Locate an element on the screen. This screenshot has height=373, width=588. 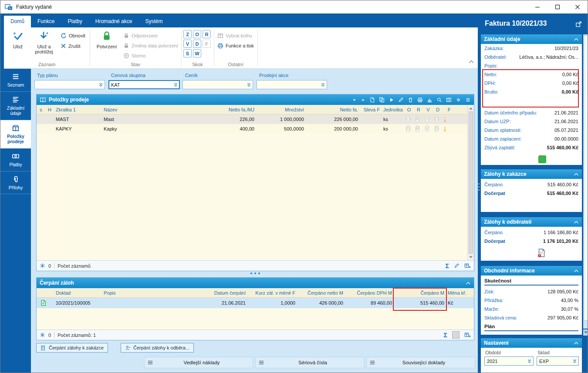
run-icon is located at coordinates (391, 100).